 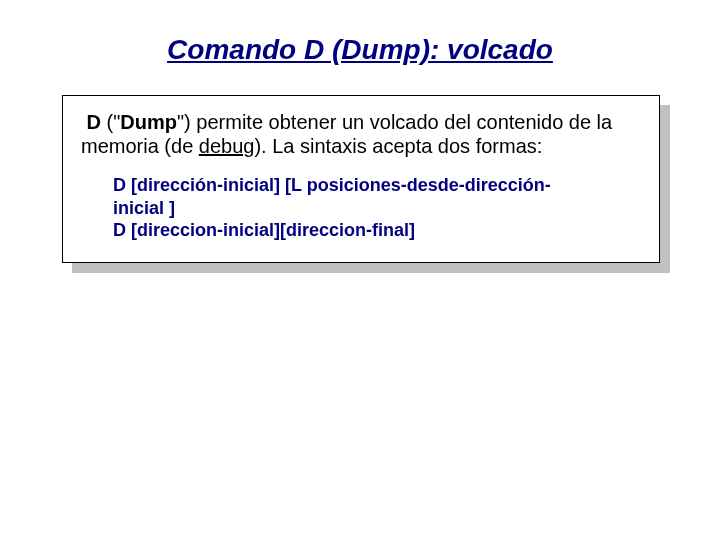 I want to click on syntax-line-1b: inicial ], so click(x=377, y=208).